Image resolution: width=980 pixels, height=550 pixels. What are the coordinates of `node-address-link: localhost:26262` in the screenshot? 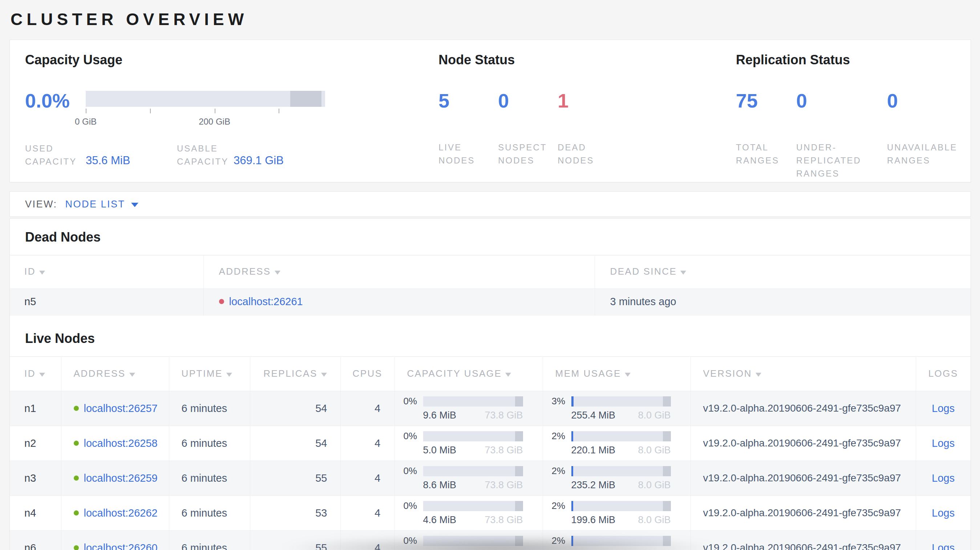 It's located at (121, 513).